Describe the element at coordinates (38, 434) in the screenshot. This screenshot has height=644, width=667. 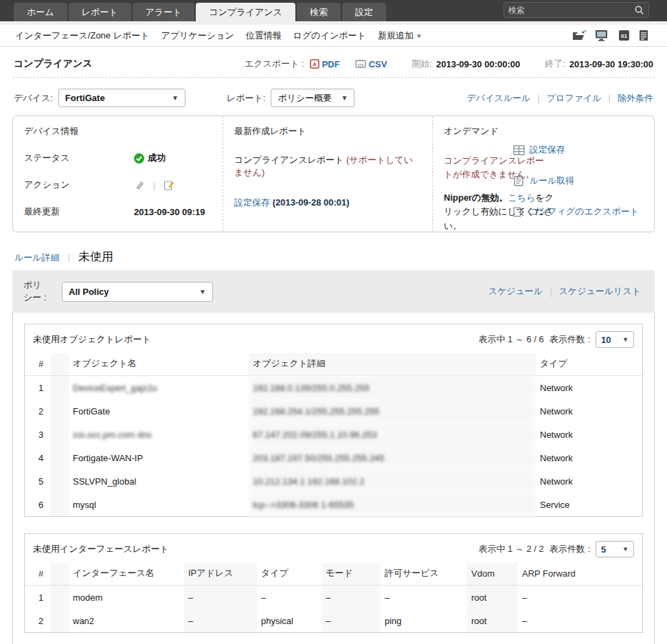
I see `table-cell: 3` at that location.